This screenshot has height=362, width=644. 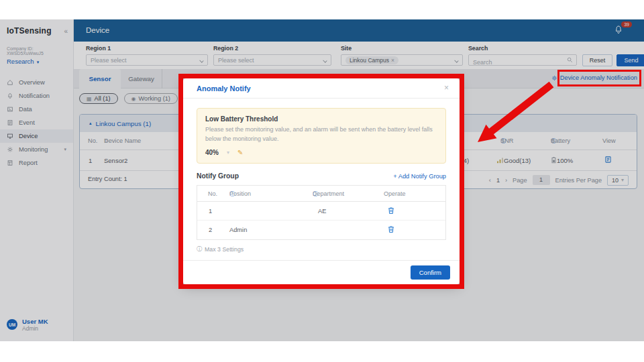 What do you see at coordinates (224, 88) in the screenshot?
I see `modal-title: Anomaly Notify` at bounding box center [224, 88].